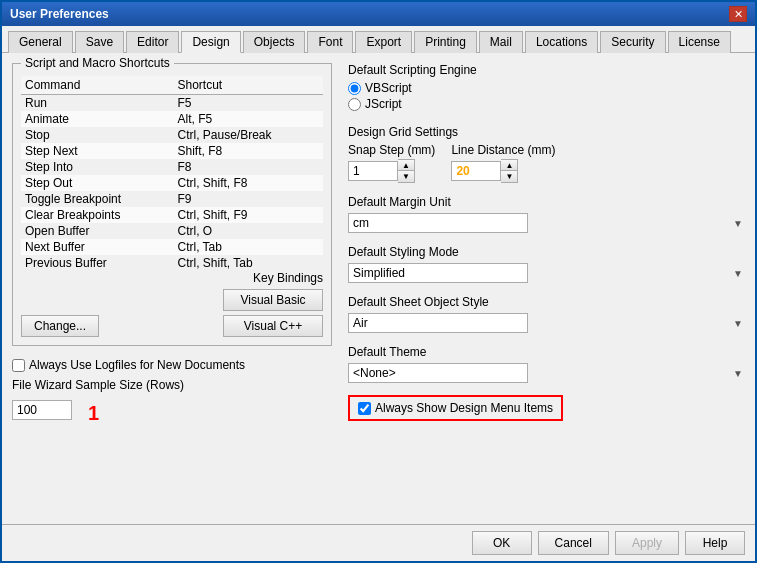 Image resolution: width=757 pixels, height=563 pixels. I want to click on sheet-object-section: Default Sheet Object Style Air Classic ▼, so click(546, 314).